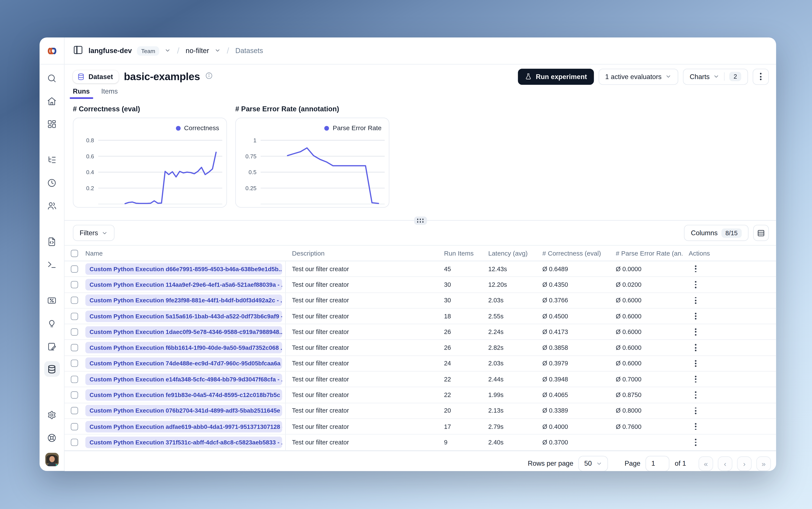 The image size is (812, 509). What do you see at coordinates (716, 233) in the screenshot?
I see `columns-button: Columns 8/15` at bounding box center [716, 233].